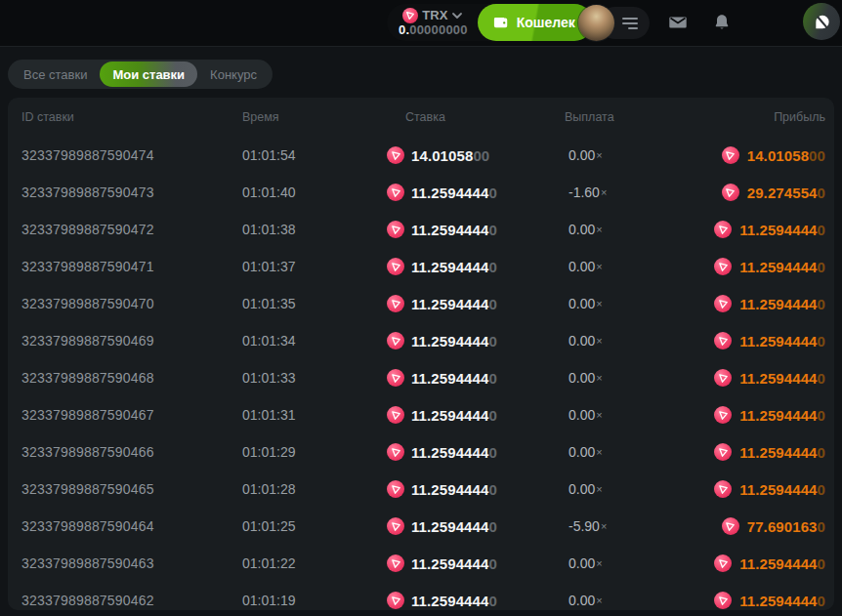  What do you see at coordinates (148, 74) in the screenshot?
I see `tab-1: Мои ставки` at bounding box center [148, 74].